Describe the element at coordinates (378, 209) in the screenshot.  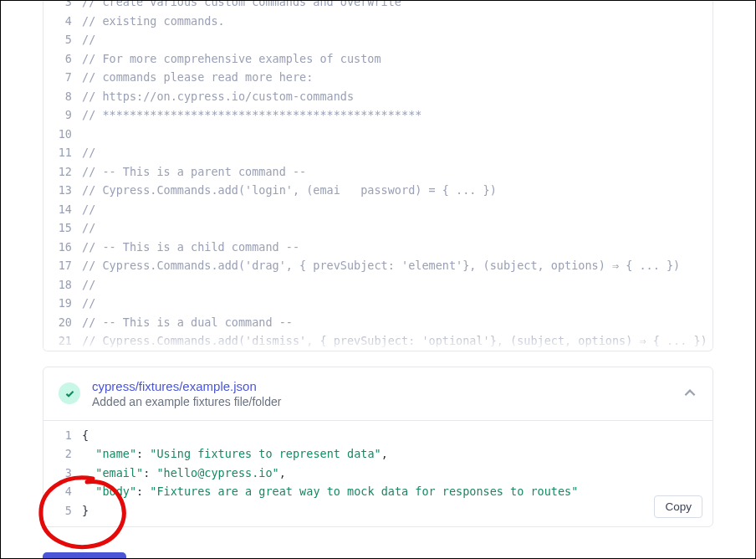
I see `code-line: 14//` at that location.